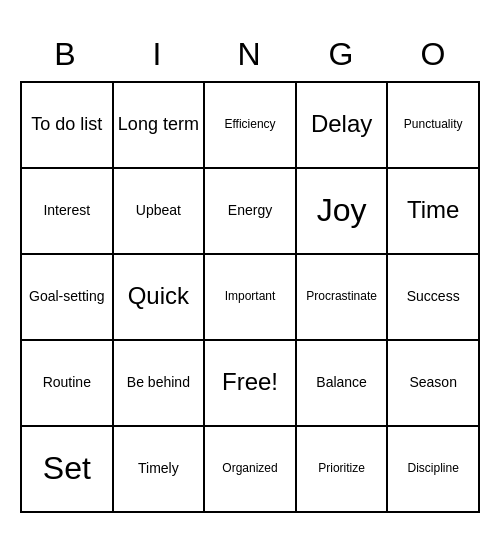  What do you see at coordinates (68, 470) in the screenshot?
I see `bingo-cell: Set` at bounding box center [68, 470].